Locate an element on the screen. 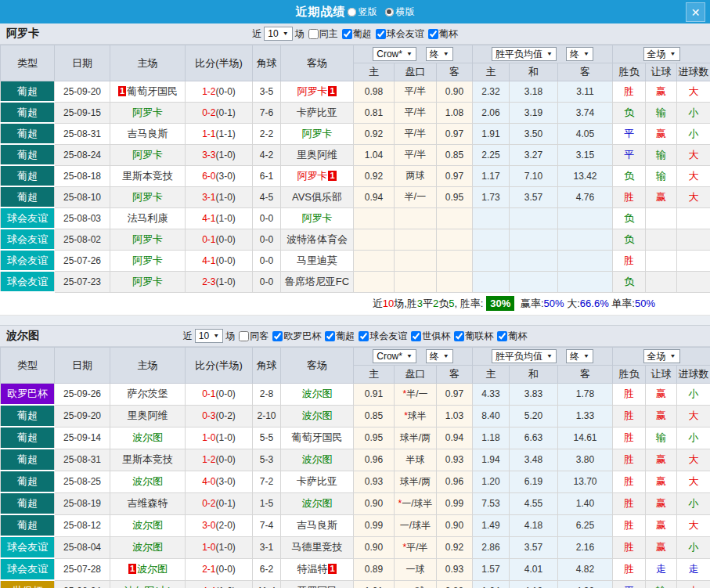 The width and height of the screenshot is (710, 588). team-label: 吉马良斯 is located at coordinates (317, 525).